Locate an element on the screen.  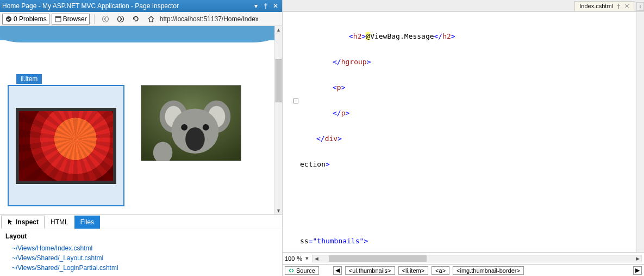
scroll-thumb is located at coordinates (278, 81).